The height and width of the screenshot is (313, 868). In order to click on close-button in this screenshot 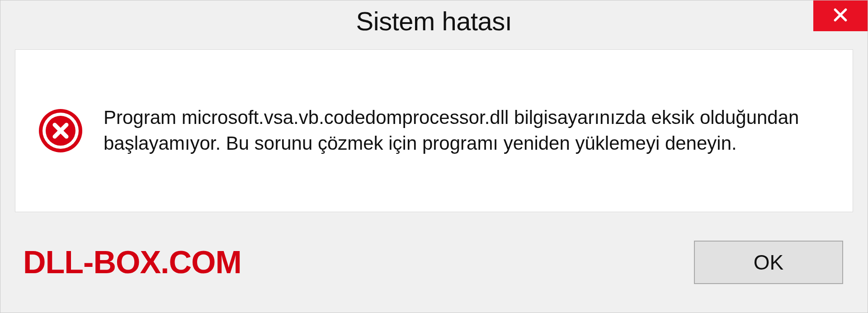, I will do `click(840, 16)`.